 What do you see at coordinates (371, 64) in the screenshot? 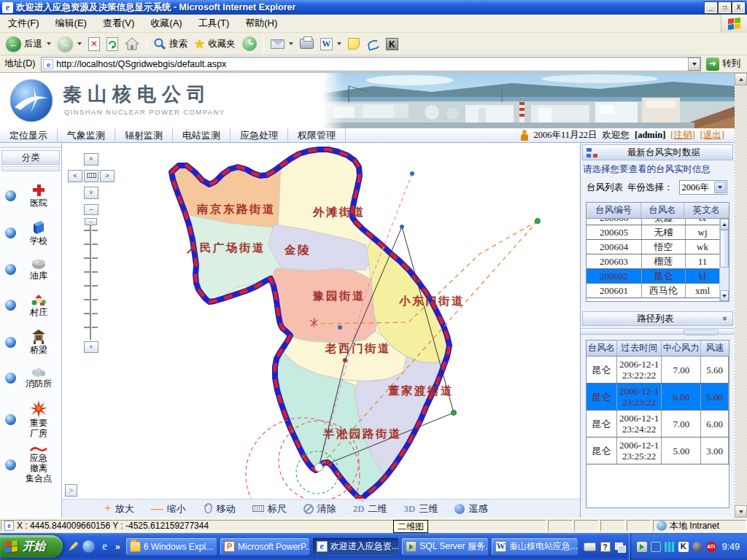
I see `address-input: e http://localhost/QSgridwebgis/default.…` at bounding box center [371, 64].